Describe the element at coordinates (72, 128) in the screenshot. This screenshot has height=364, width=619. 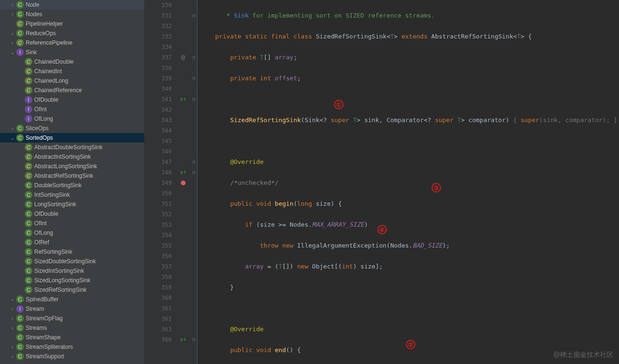
I see `tree-item-sliceops: ›CSliceOps` at that location.